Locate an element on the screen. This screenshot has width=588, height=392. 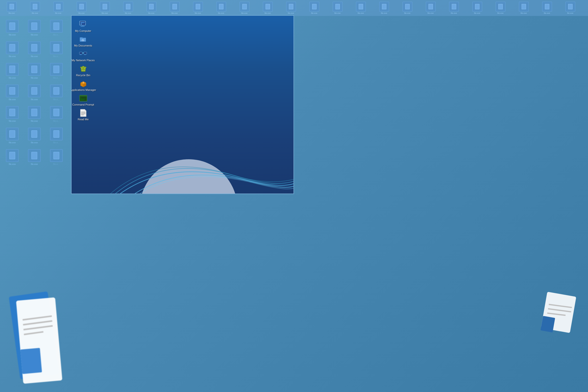
doc-overlay-left is located at coordinates (52, 331).